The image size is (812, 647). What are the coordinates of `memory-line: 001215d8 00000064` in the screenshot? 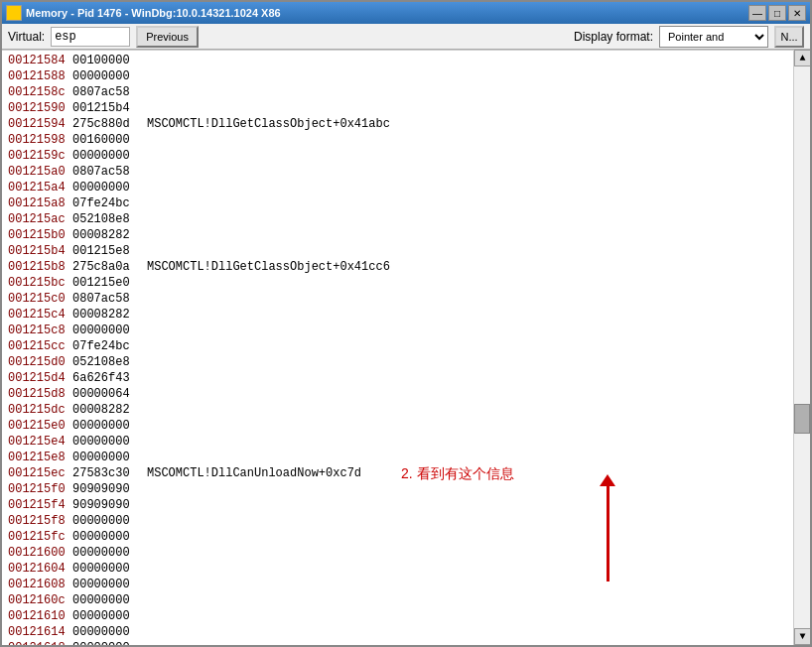 It's located at (397, 394).